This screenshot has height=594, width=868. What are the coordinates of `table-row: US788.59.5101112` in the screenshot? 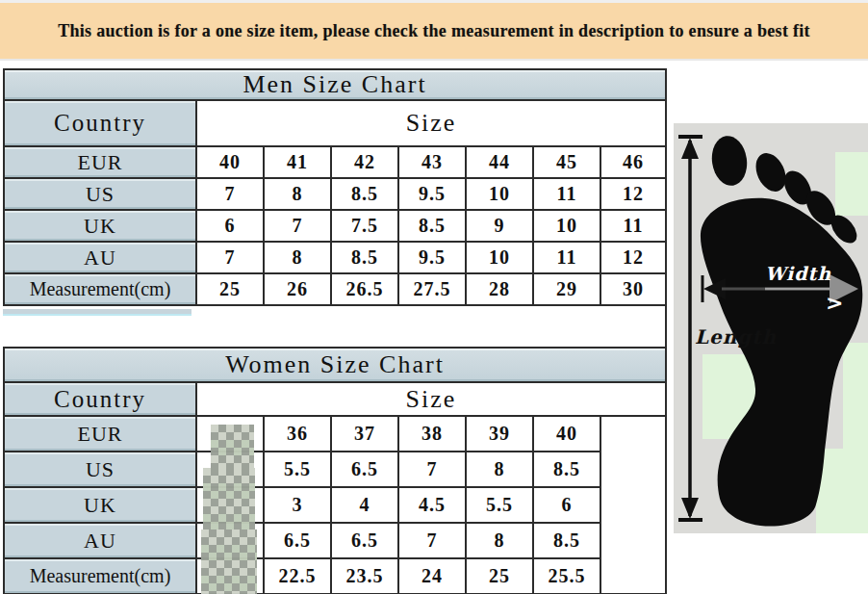 It's located at (335, 194).